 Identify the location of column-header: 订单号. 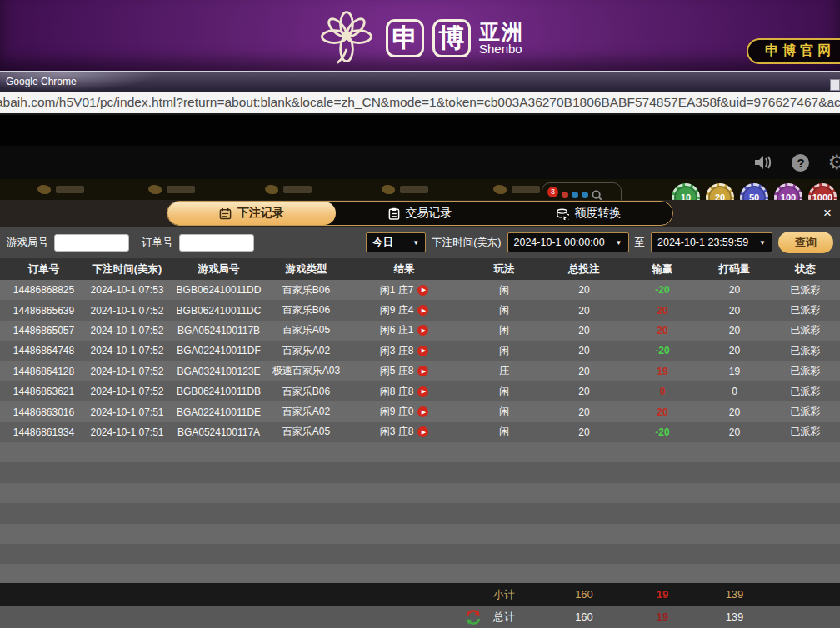
(43, 269).